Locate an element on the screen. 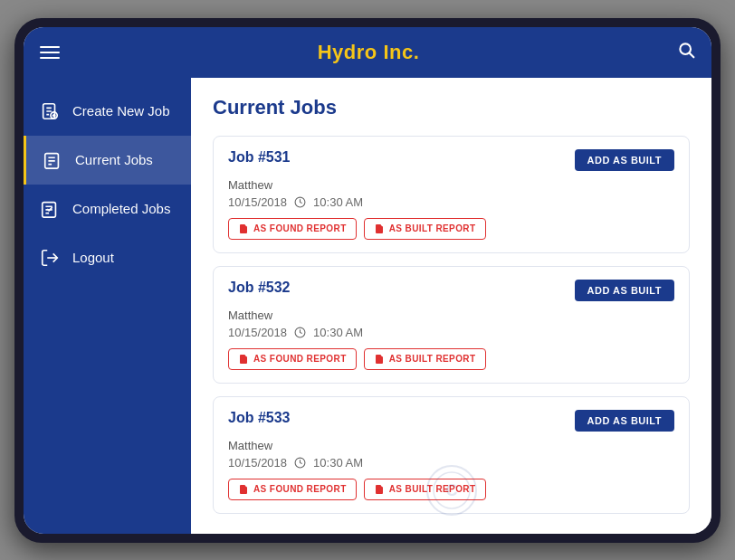  menu-icon is located at coordinates (50, 52).